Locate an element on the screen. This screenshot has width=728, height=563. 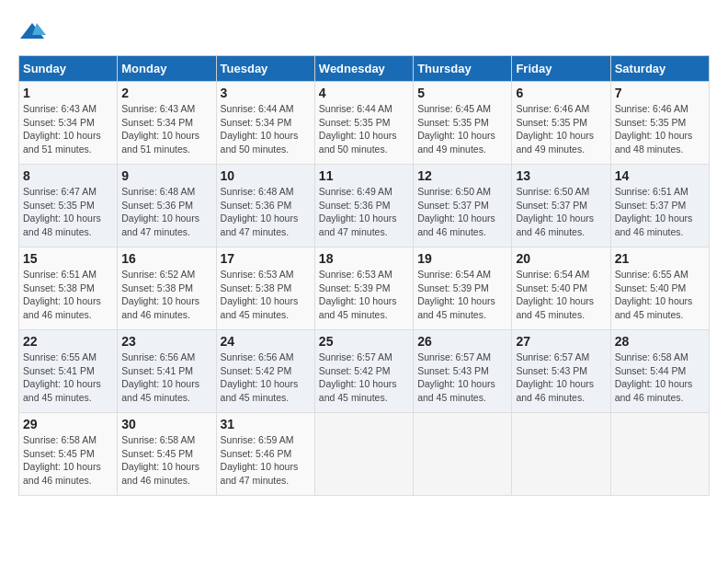
day-info: Sunrise: 6:51 AM Sunset: 5:38 PM Dayligh… is located at coordinates (68, 294).